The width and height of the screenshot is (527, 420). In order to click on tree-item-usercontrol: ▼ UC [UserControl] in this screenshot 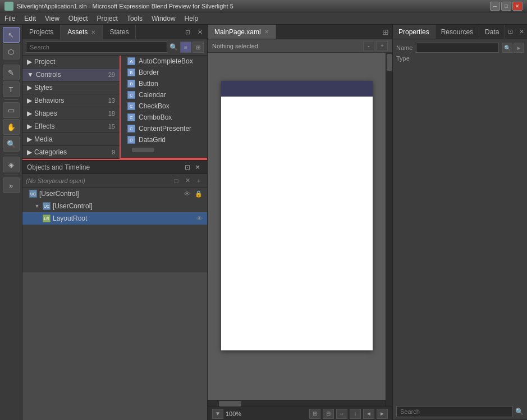, I will do `click(114, 206)`.